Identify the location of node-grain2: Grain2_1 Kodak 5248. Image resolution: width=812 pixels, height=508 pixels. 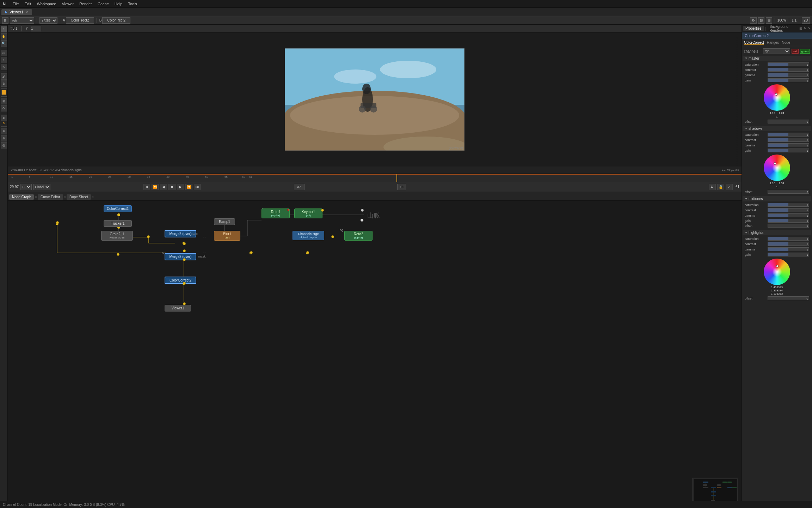
(117, 236).